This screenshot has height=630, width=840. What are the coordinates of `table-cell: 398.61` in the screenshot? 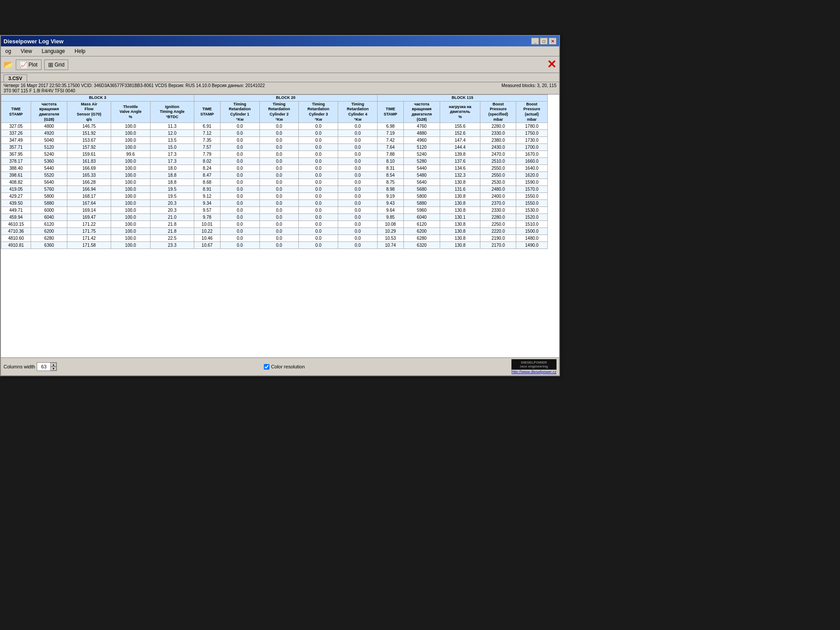 It's located at (16, 175).